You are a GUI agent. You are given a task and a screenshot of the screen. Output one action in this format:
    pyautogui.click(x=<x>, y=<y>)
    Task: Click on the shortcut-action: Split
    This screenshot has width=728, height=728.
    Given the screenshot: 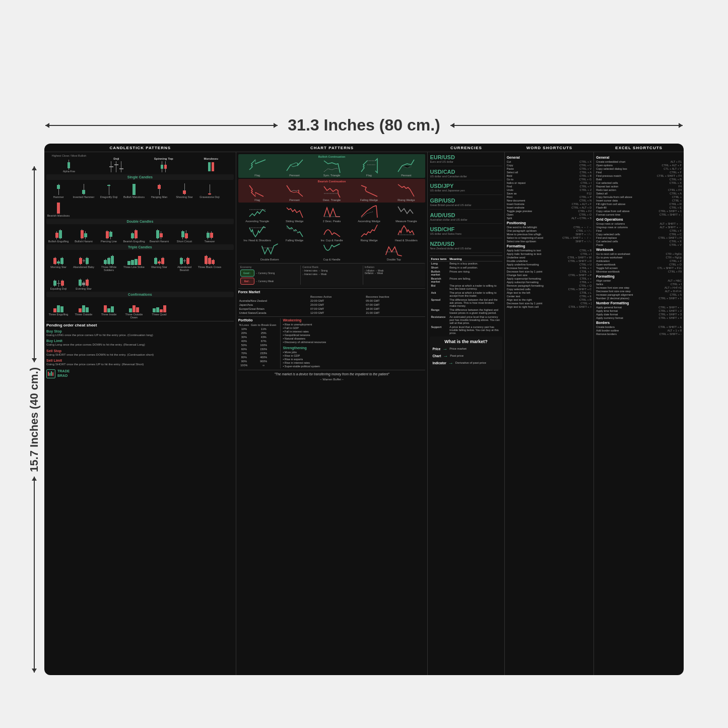 What is the action you would take?
    pyautogui.click(x=538, y=218)
    